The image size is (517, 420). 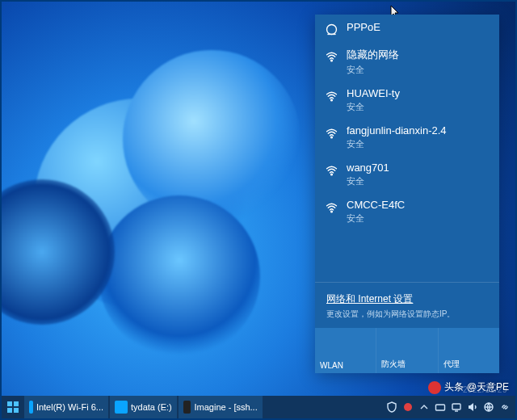 What do you see at coordinates (373, 94) in the screenshot?
I see `network-name: HUAWEI-ty` at bounding box center [373, 94].